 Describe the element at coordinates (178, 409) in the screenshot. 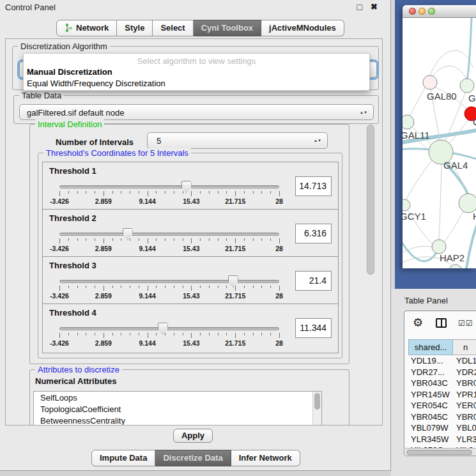

I see `list-item: TopologicalCoefficient` at that location.